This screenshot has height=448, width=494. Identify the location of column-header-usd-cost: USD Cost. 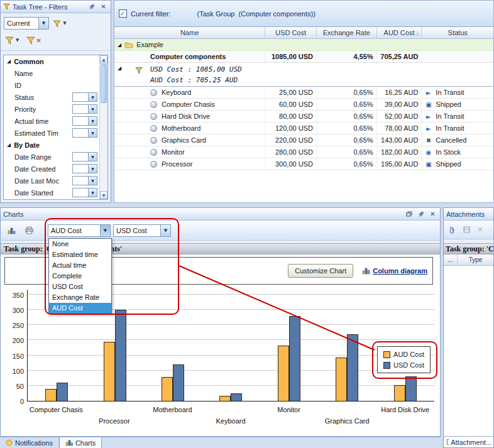
(291, 33).